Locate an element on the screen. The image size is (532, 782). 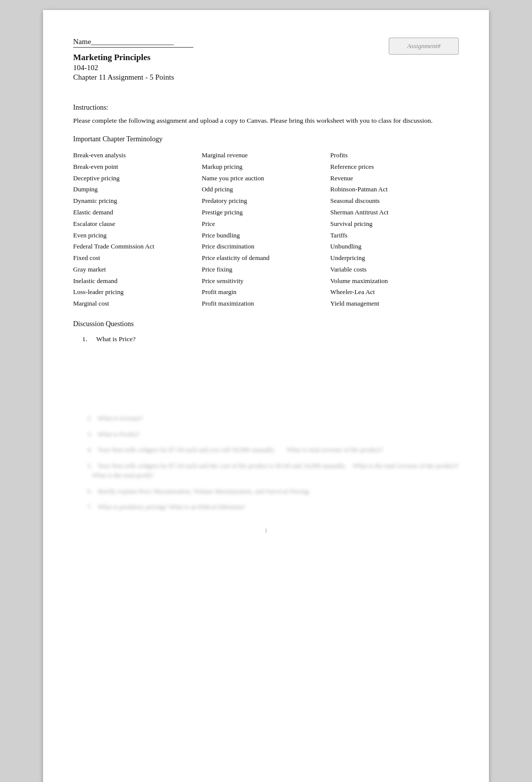
term-item: Reference prices is located at coordinates (395, 167).